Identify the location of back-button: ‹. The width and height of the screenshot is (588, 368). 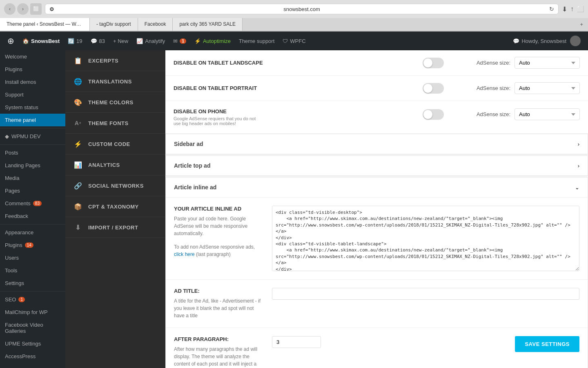
(10, 9).